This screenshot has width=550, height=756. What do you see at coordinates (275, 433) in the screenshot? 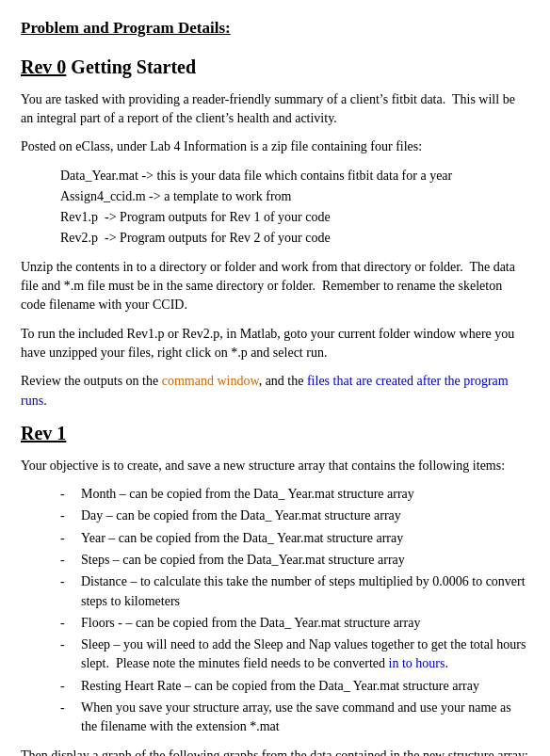
I see `rev1-title: Rev 1` at bounding box center [275, 433].